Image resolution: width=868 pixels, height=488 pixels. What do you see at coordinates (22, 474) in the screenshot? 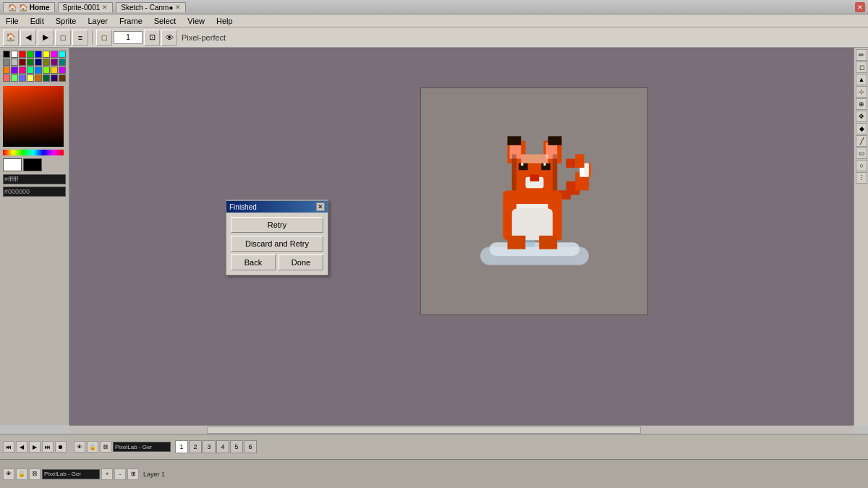
I see `layer-lock-btn: 🔒` at bounding box center [22, 474].